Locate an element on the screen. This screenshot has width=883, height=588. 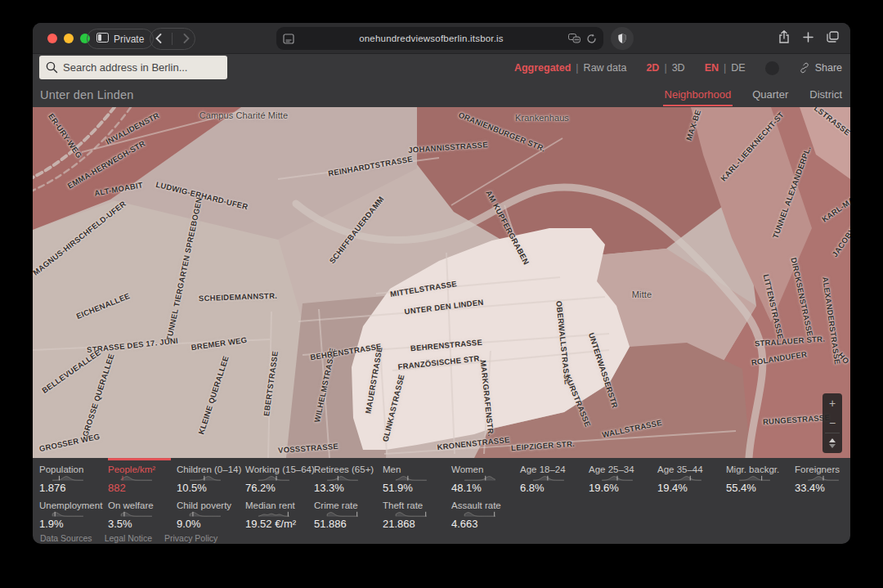
raw-data-option: Raw data is located at coordinates (605, 68).